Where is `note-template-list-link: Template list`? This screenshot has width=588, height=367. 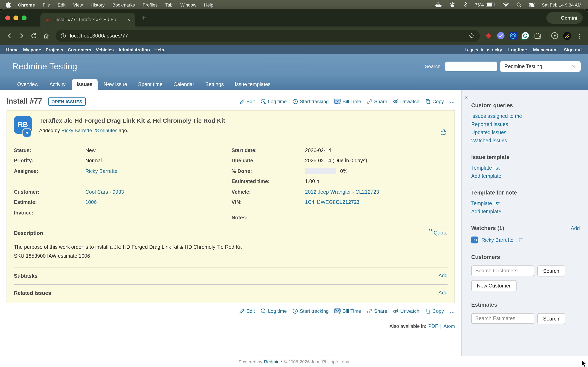
note-template-list-link: Template list is located at coordinates (525, 203).